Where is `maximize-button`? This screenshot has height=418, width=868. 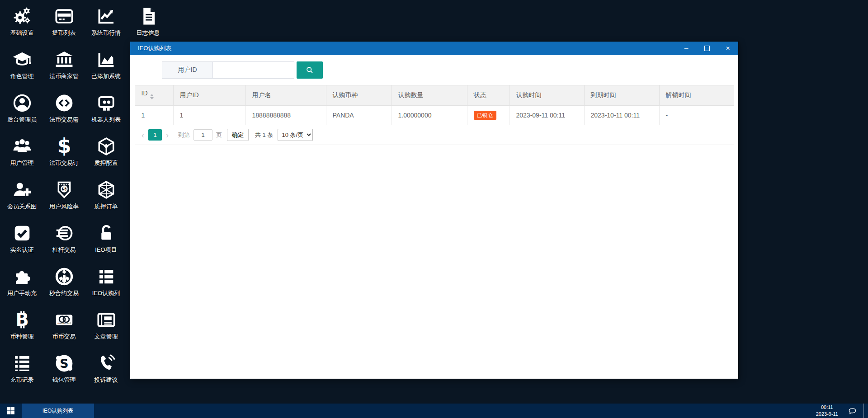
maximize-button is located at coordinates (707, 48).